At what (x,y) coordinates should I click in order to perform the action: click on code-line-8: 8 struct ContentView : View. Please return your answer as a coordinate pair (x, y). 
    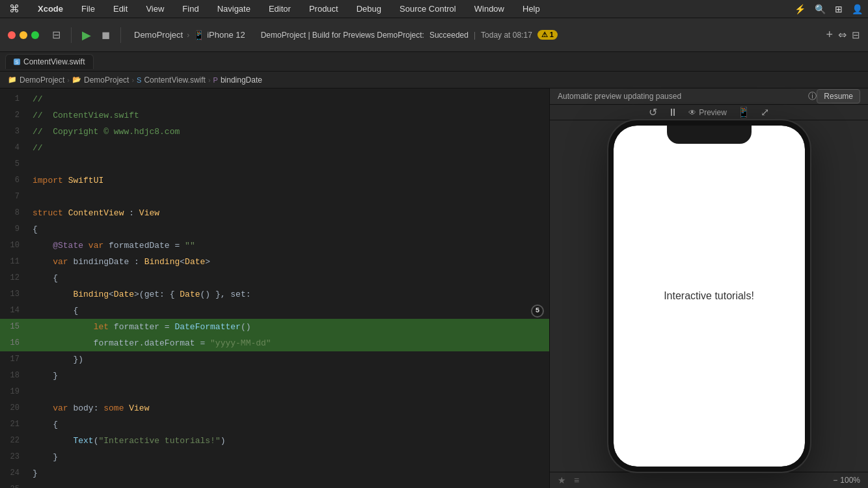
    Looking at the image, I should click on (275, 213).